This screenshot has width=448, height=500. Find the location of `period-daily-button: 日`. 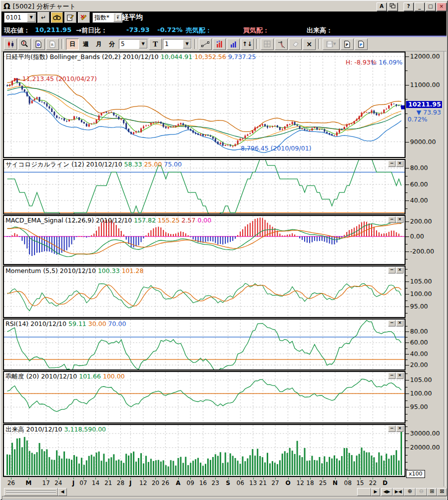

period-daily-button: 日 is located at coordinates (72, 44).